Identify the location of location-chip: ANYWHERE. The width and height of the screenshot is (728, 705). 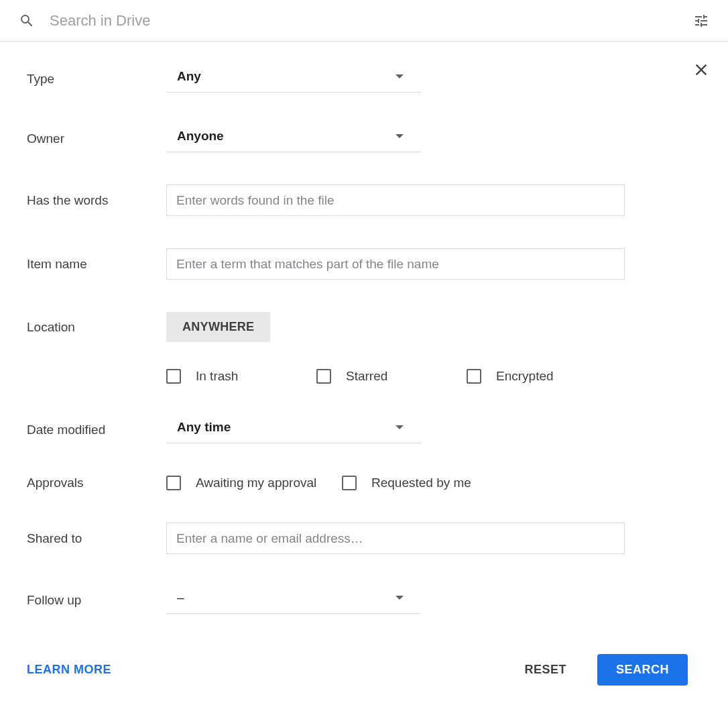
(219, 327).